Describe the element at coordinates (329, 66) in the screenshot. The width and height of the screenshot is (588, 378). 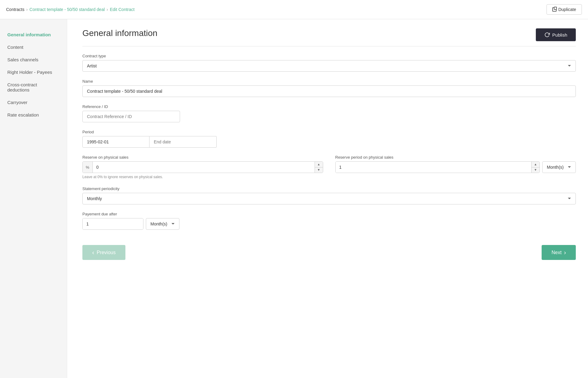
I see `contract-type-select: Artist Label Publisher Distributor` at that location.